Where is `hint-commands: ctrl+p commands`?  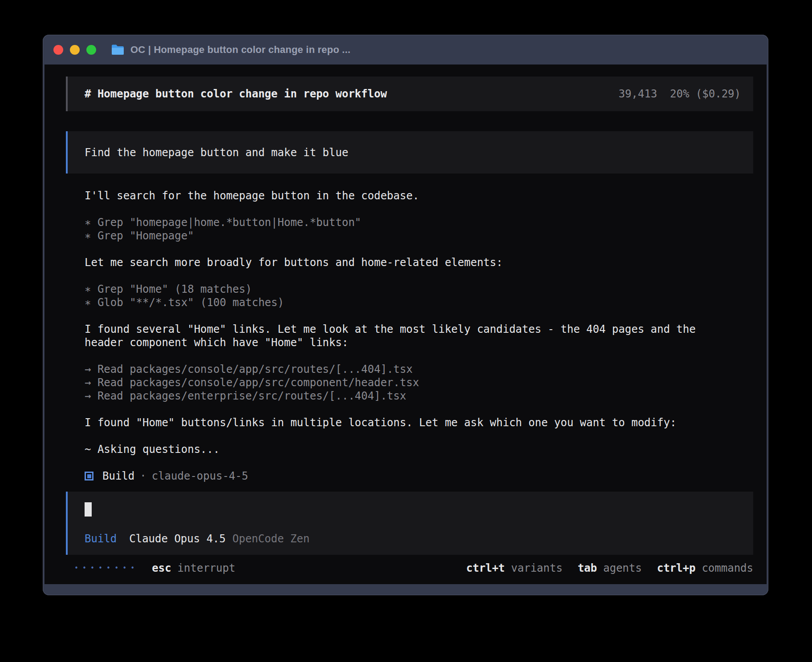
hint-commands: ctrl+p commands is located at coordinates (705, 568).